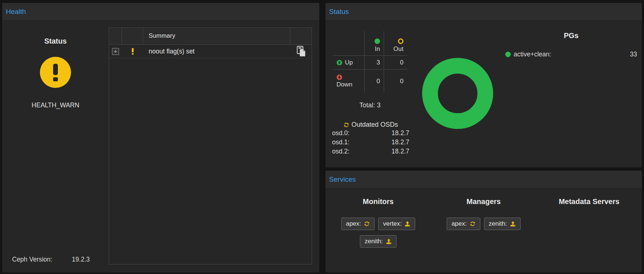  What do you see at coordinates (571, 36) in the screenshot?
I see `pgs-title: PGs` at bounding box center [571, 36].